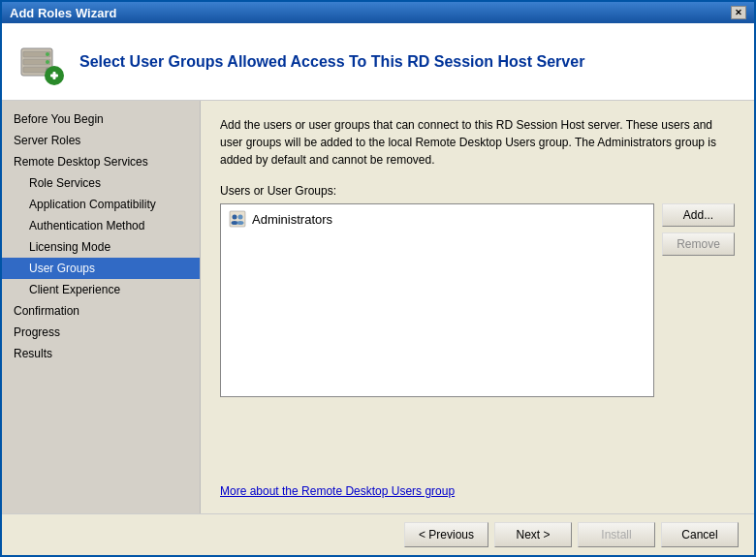 This screenshot has width=756, height=557. What do you see at coordinates (293, 219) in the screenshot?
I see `listbox-item-label: Administrators` at bounding box center [293, 219].